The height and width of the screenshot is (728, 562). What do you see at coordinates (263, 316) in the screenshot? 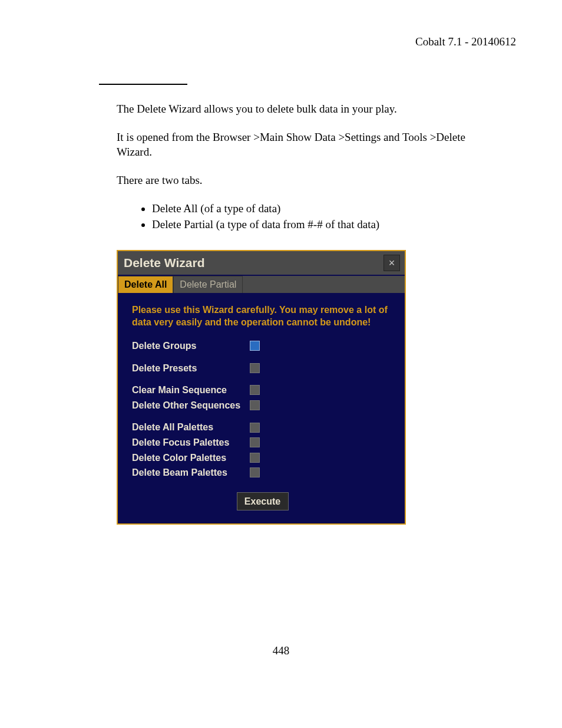
I see `warning-text: Please use this Wizard carefully. You ma…` at bounding box center [263, 316].